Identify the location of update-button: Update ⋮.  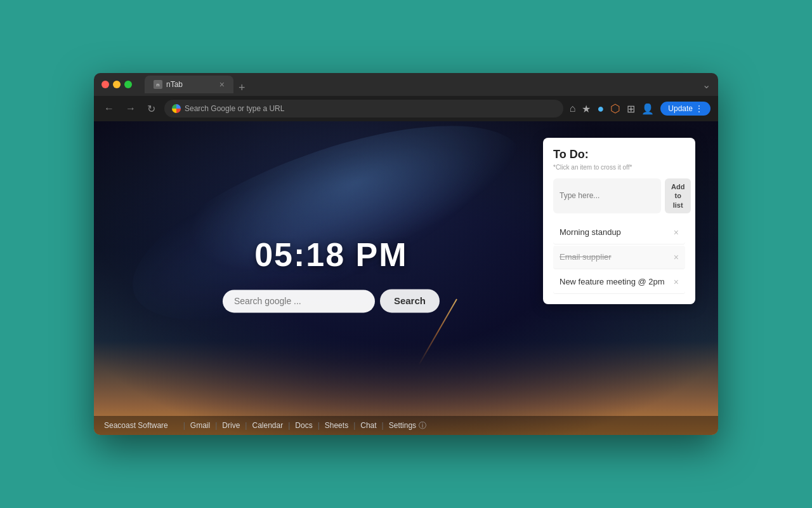
(685, 109).